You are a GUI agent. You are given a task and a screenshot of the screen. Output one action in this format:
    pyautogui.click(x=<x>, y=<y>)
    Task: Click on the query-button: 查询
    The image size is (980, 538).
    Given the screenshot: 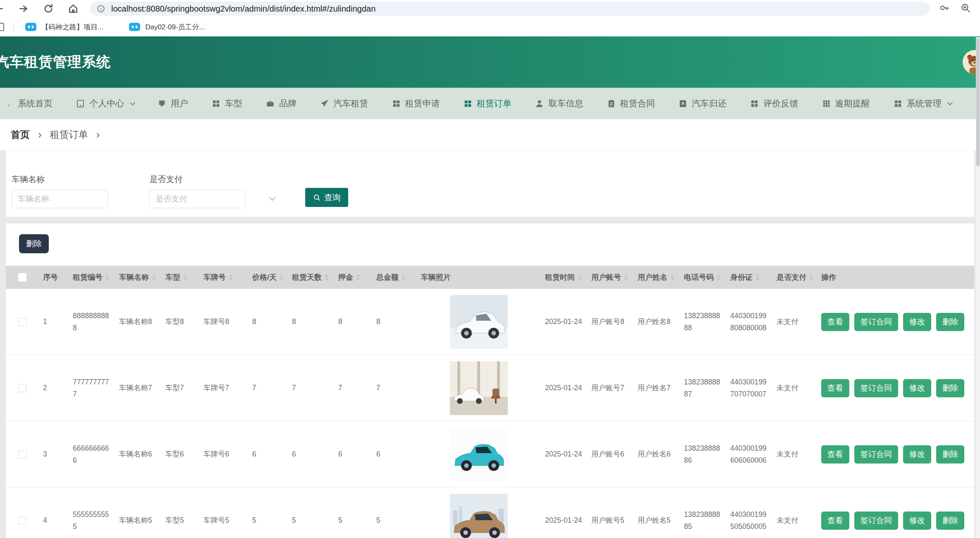 What is the action you would take?
    pyautogui.click(x=327, y=197)
    